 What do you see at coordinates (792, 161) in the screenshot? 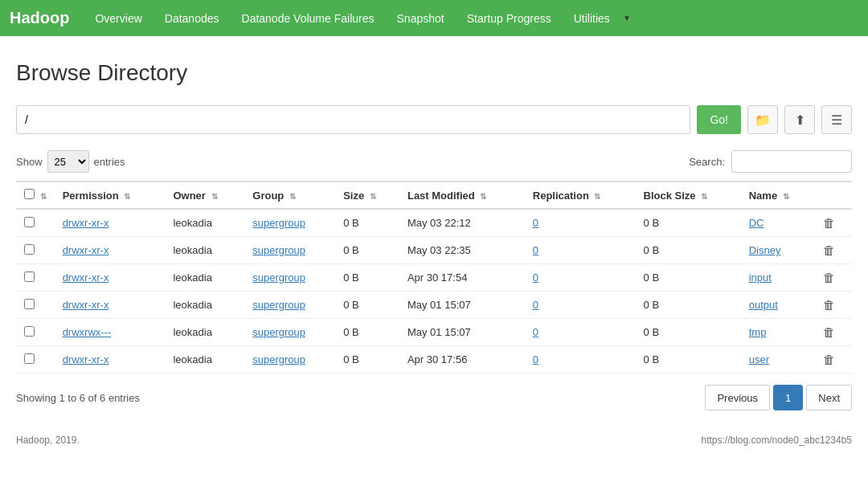
I see `search-input` at bounding box center [792, 161].